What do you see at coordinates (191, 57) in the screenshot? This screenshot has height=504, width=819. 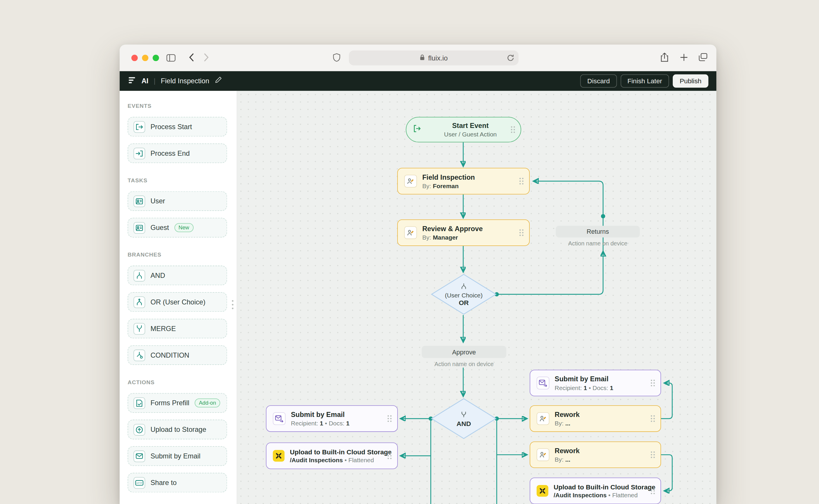 I see `back-icon` at bounding box center [191, 57].